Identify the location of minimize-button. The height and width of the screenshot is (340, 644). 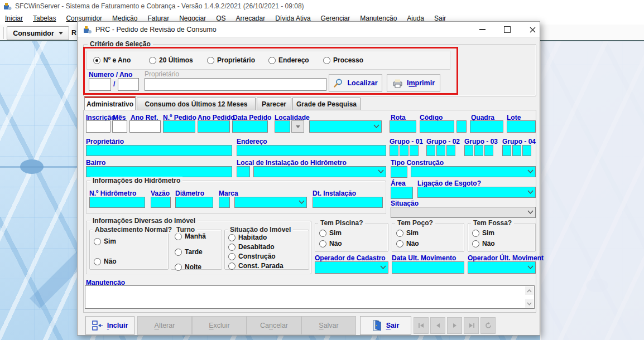
(482, 30).